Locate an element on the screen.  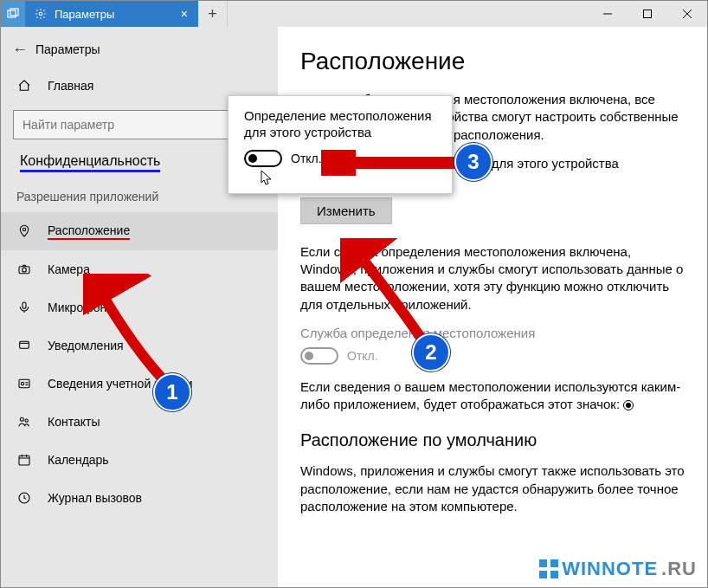
windows-logo-icon is located at coordinates (549, 569).